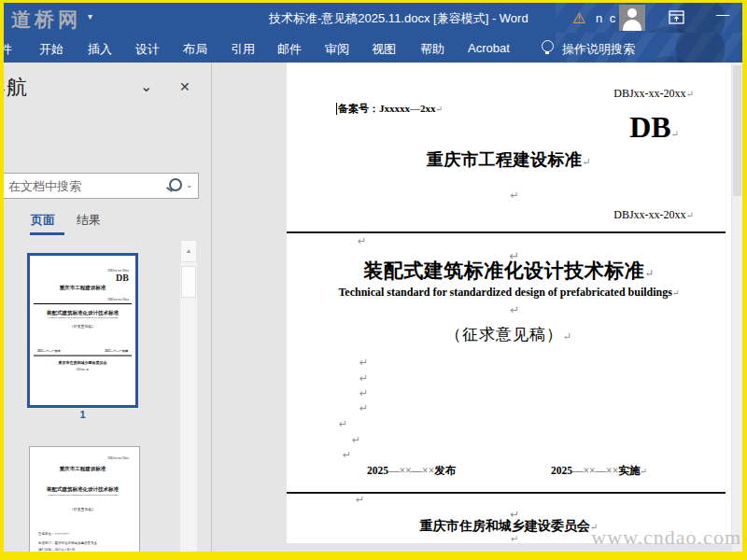 This screenshot has width=747, height=560. I want to click on thumbnail-line: 重庆市住房和城乡建设委员会, so click(82, 363).